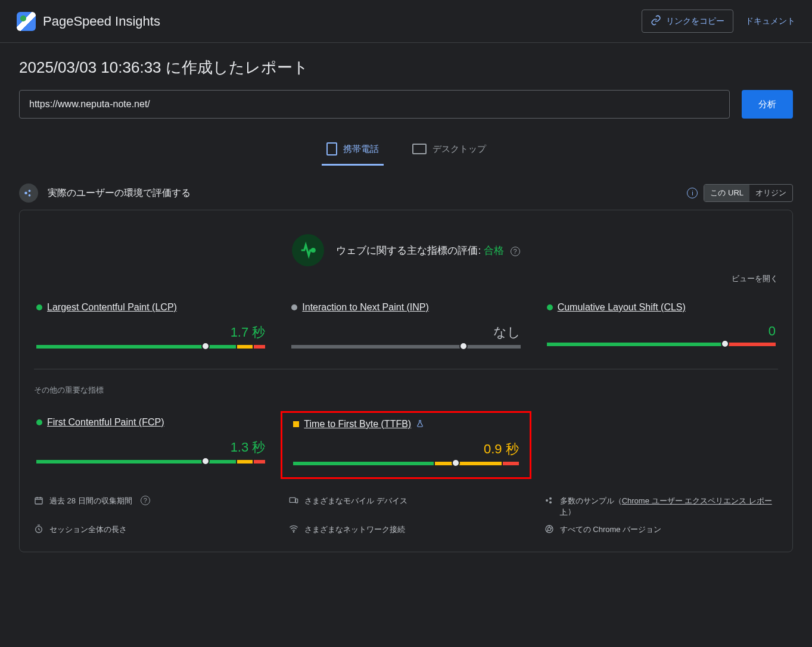  What do you see at coordinates (656, 21) in the screenshot?
I see `link-icon` at bounding box center [656, 21].